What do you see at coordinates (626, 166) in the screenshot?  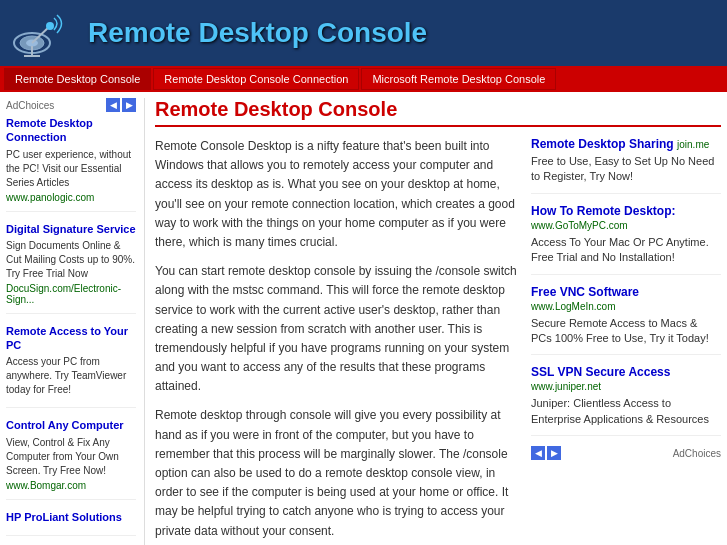 I see `right-ad-0: Remote Desktop Sharing join.me Free to U…` at bounding box center [626, 166].